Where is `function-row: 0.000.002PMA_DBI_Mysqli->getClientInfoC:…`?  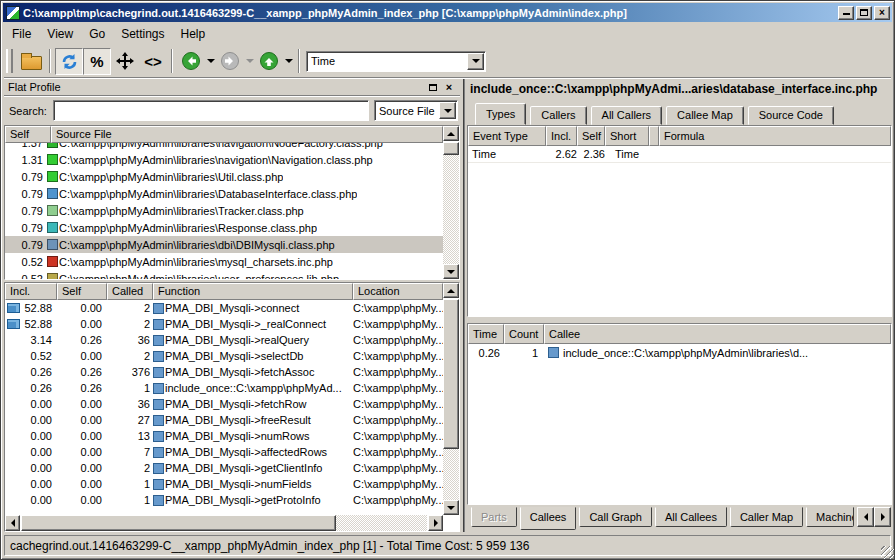
function-row: 0.000.002PMA_DBI_Mysqli->getClientInfoC:… is located at coordinates (224, 468).